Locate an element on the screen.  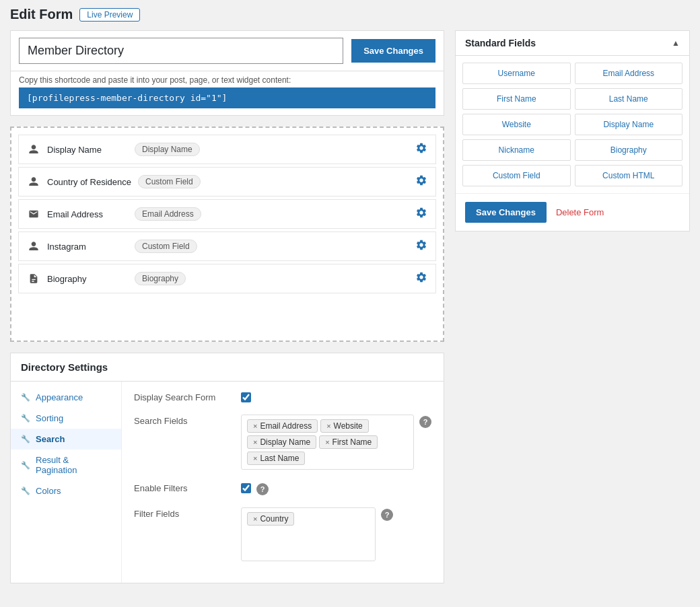
settings-sidebar-item: 🔧 Sorting is located at coordinates (66, 419).